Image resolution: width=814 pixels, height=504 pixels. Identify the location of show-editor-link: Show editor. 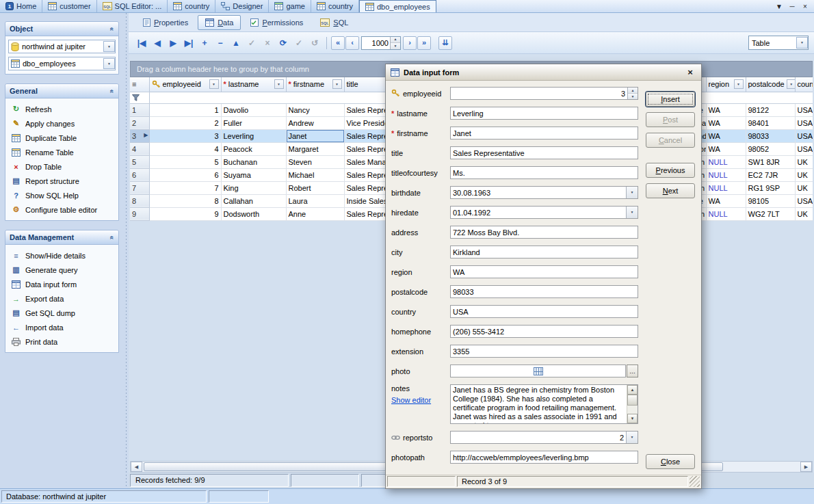
(411, 400).